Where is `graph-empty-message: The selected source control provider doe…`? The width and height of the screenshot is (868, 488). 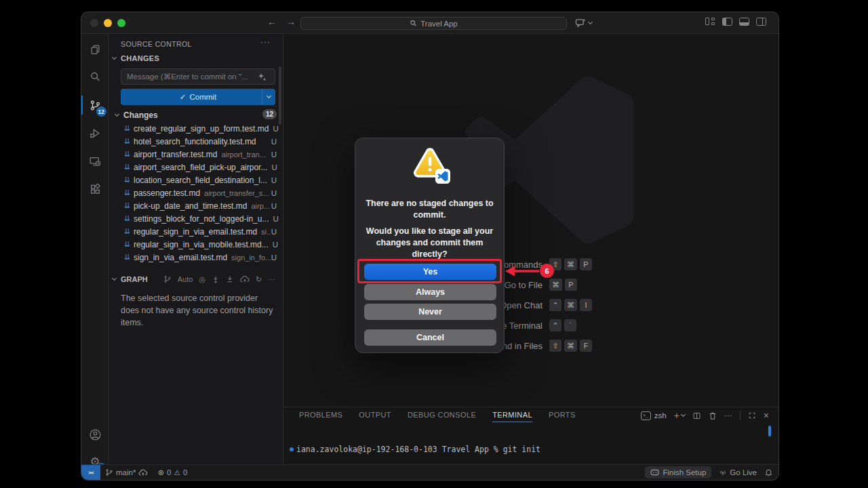
graph-empty-message: The selected source control provider doe… is located at coordinates (197, 310).